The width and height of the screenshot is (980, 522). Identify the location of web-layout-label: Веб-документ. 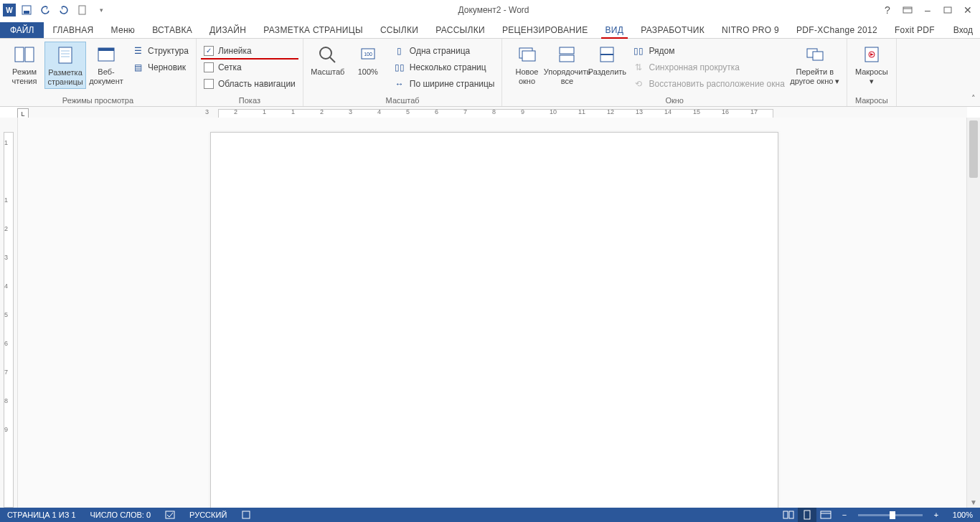
(106, 77).